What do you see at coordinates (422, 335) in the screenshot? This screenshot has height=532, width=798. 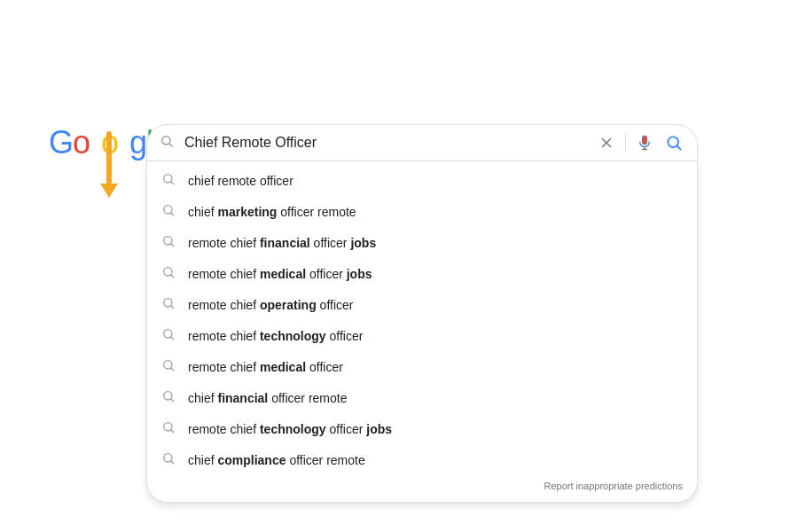 I see `suggestion-6: remote chief technology officer` at bounding box center [422, 335].